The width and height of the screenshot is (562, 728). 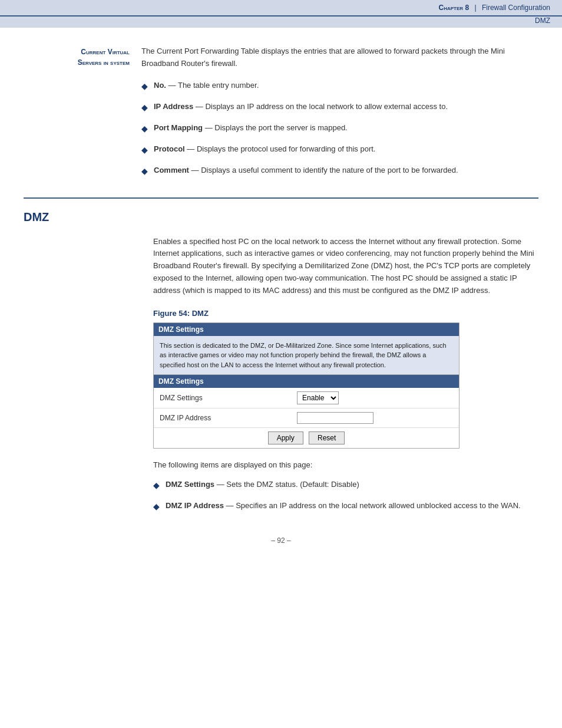 What do you see at coordinates (194, 506) in the screenshot?
I see `bullet-term: DMZ IP Address` at bounding box center [194, 506].